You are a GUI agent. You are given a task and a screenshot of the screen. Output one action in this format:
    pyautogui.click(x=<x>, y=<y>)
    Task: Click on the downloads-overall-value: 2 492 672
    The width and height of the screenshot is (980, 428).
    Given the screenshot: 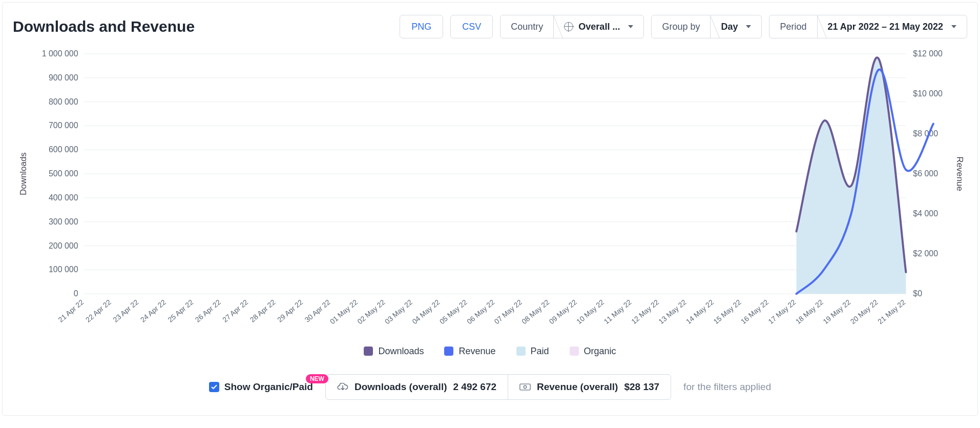 What is the action you would take?
    pyautogui.click(x=474, y=387)
    